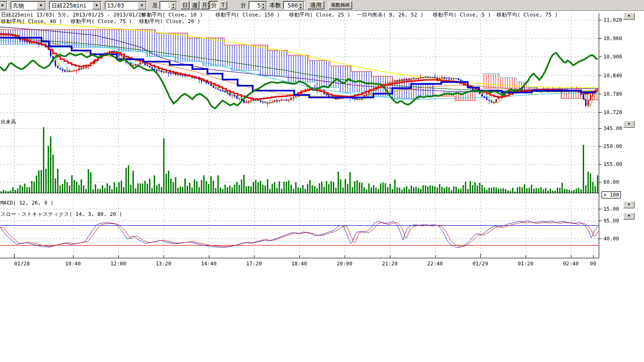 This screenshot has height=362, width=644. What do you see at coordinates (118, 264) in the screenshot?
I see `time-axis-tick-label: 12:00` at bounding box center [118, 264].